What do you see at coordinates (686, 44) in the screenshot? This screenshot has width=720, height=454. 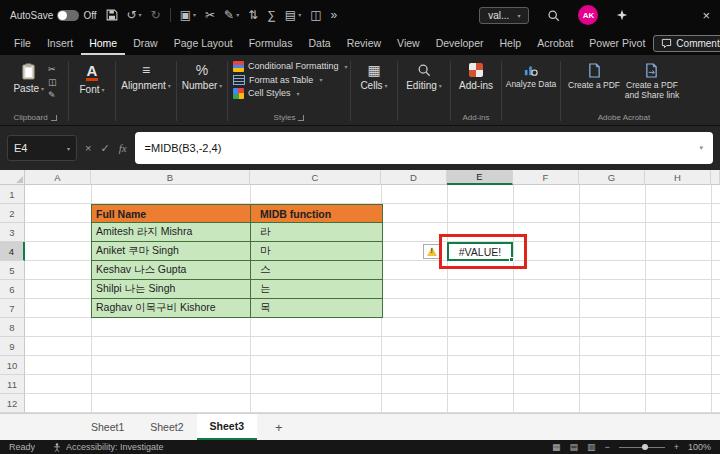 I see `comments-button: Comments` at bounding box center [686, 44].